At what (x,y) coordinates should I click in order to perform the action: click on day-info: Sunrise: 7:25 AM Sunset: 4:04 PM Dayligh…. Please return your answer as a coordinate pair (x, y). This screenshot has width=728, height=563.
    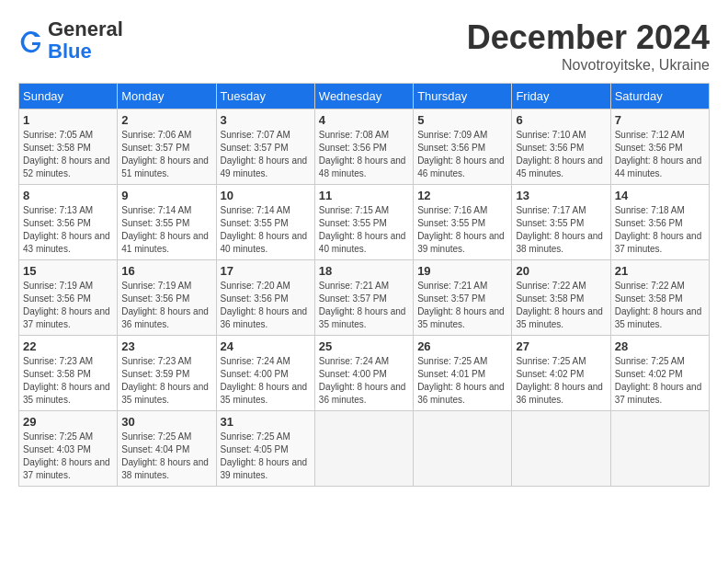
    Looking at the image, I should click on (166, 456).